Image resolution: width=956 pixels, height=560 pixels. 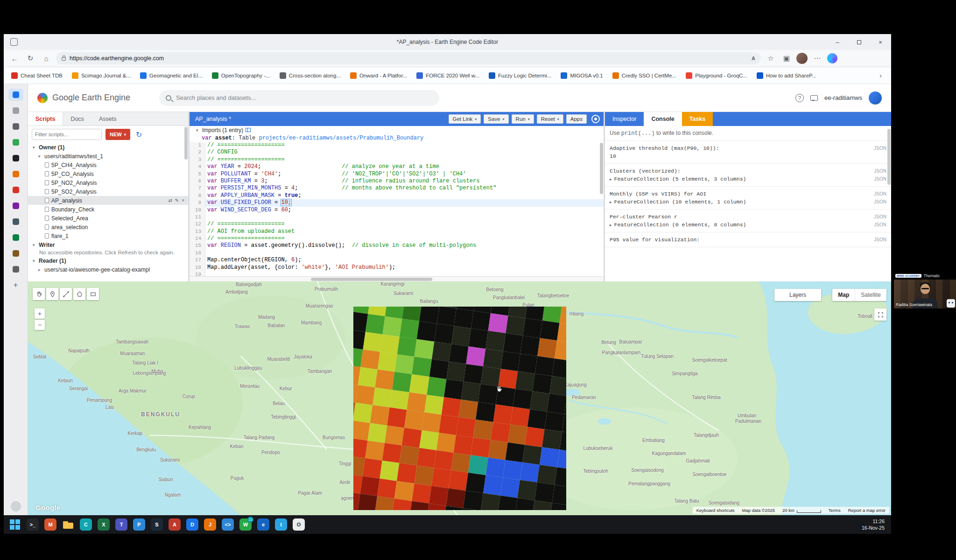 I want to click on taskbar-vscode: <>, so click(x=228, y=525).